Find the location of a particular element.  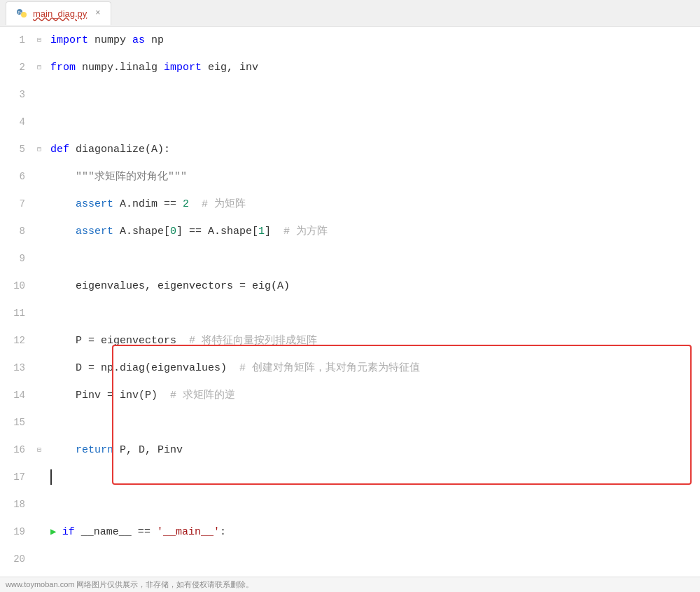

code-token-number: 2 is located at coordinates (186, 205).